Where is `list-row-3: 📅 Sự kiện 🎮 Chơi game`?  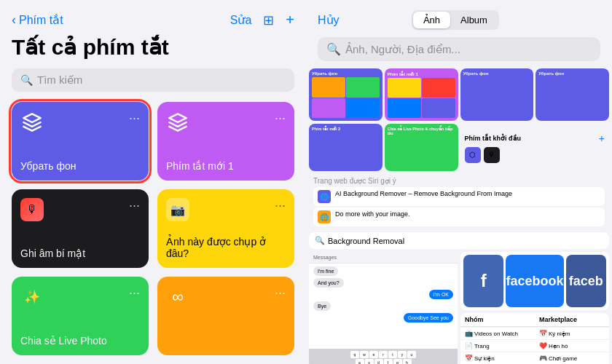
list-row-3: 📅 Sự kiện 🎮 Chơi game is located at coordinates (535, 358).